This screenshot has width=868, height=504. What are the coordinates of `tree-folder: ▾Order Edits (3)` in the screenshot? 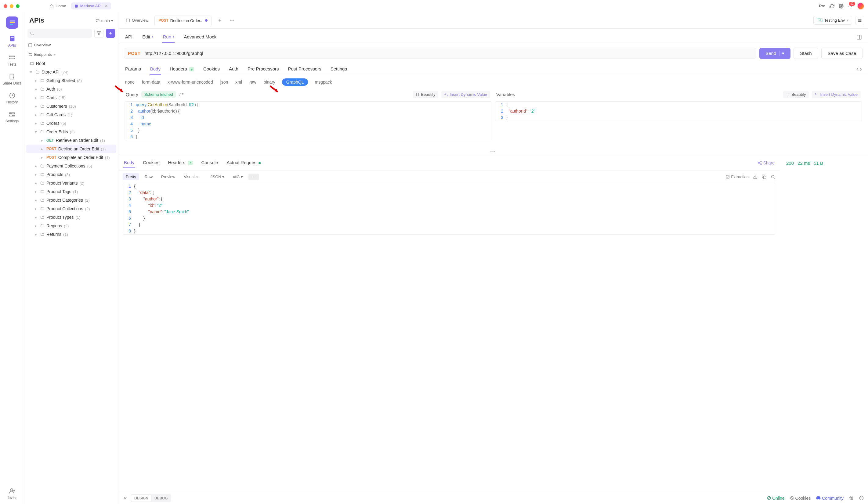 It's located at (71, 132).